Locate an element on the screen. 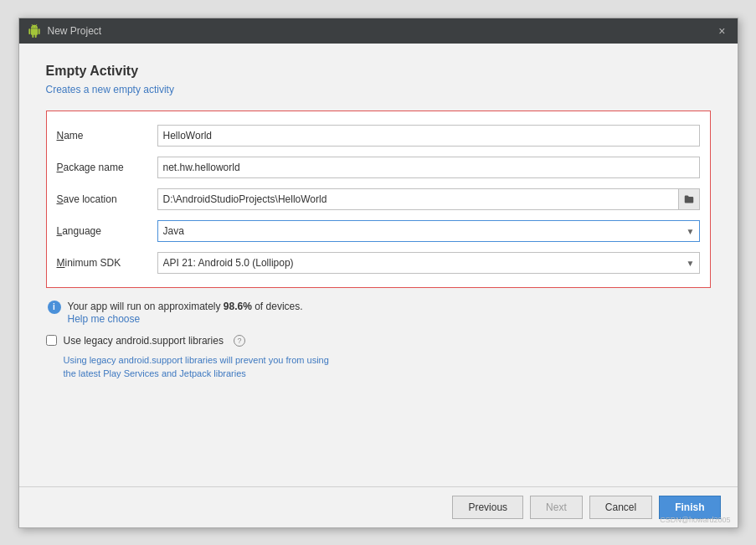 Image resolution: width=756 pixels, height=545 pixels. watermark-text: CSDN@howard2005 is located at coordinates (695, 520).